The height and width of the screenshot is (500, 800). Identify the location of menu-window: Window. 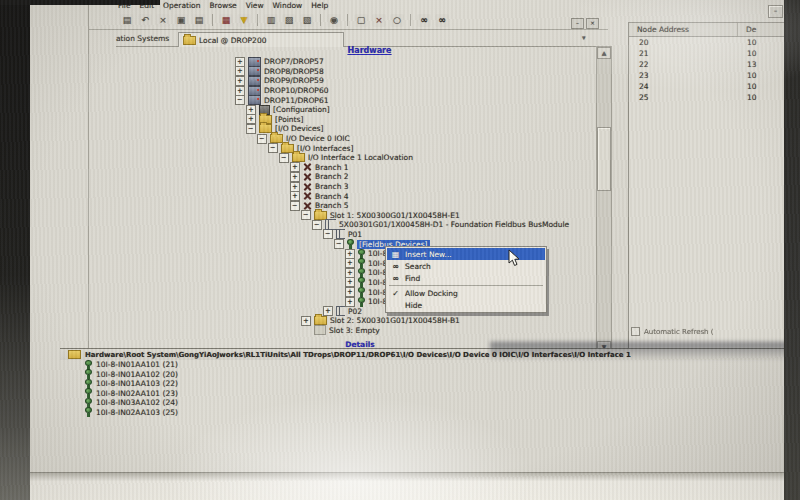
(288, 6).